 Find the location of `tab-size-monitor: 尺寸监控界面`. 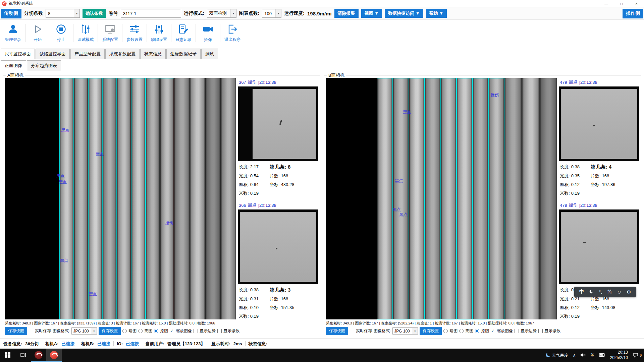

tab-size-monitor: 尺寸监控界面 is located at coordinates (18, 54).